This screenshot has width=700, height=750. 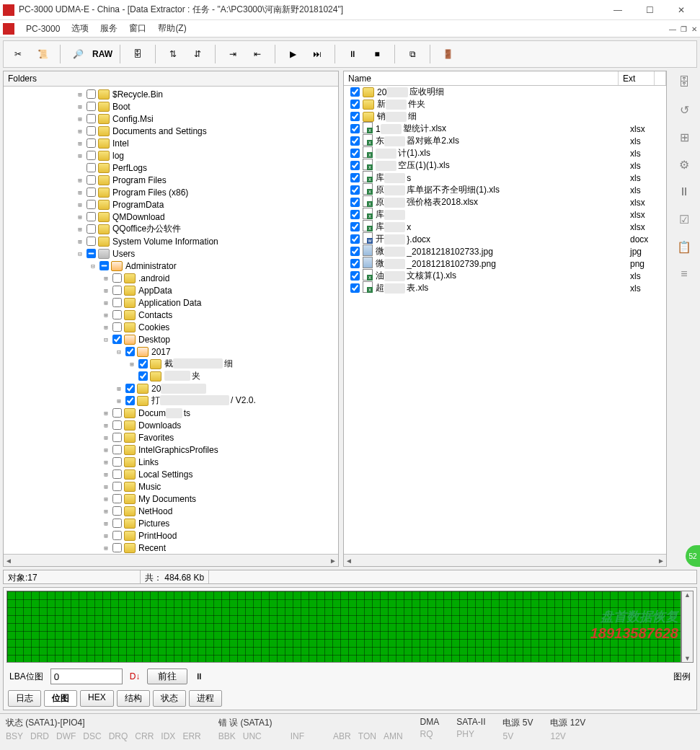 I want to click on tree-row: ⊞QMDownload, so click(x=171, y=216).